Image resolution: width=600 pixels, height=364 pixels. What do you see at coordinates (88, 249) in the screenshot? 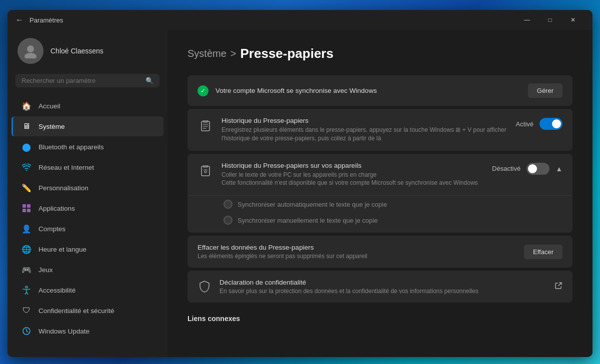
I see `sidebar-item-heure: 🌐 Heure et langue` at bounding box center [88, 249].